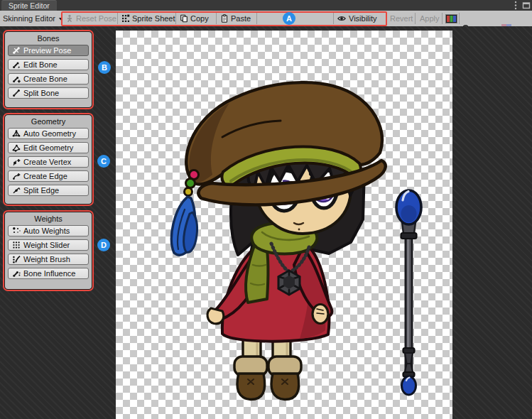  What do you see at coordinates (61, 18) in the screenshot?
I see `chevron-down-icon` at bounding box center [61, 18].